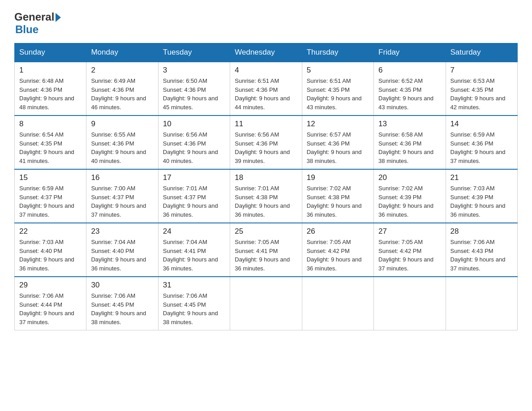  What do you see at coordinates (194, 89) in the screenshot?
I see `calendar-cell: 3Sunrise: 6:50 AMSunset: 4:36 PMDaylight…` at bounding box center [194, 89].